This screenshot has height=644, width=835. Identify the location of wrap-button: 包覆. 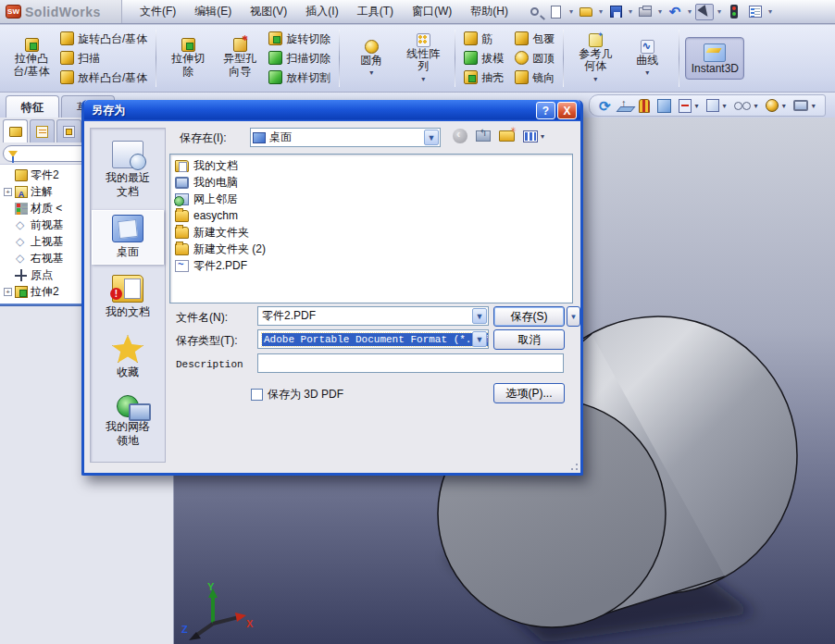
(535, 39).